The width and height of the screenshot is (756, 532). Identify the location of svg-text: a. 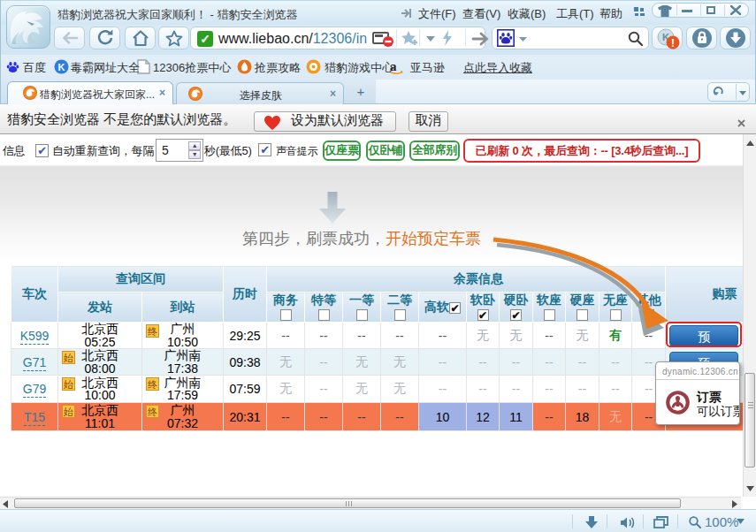
(393, 66).